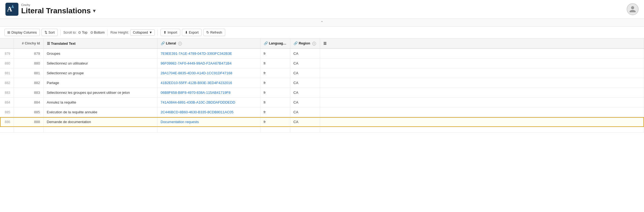  What do you see at coordinates (322, 83) in the screenshot?
I see `table-row: 882882Partage41B2ED10-55FF-412B-B93E-3ED…` at bounding box center [322, 83].